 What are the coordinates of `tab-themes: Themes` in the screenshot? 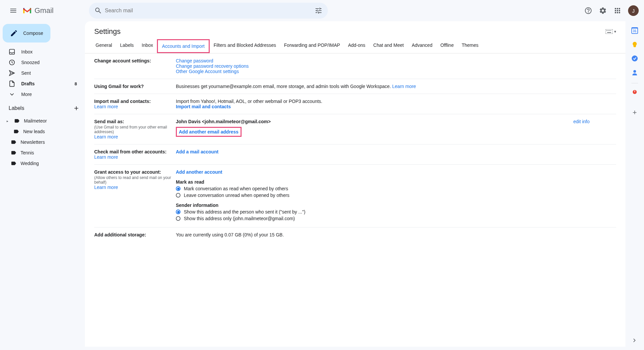 It's located at (470, 46).